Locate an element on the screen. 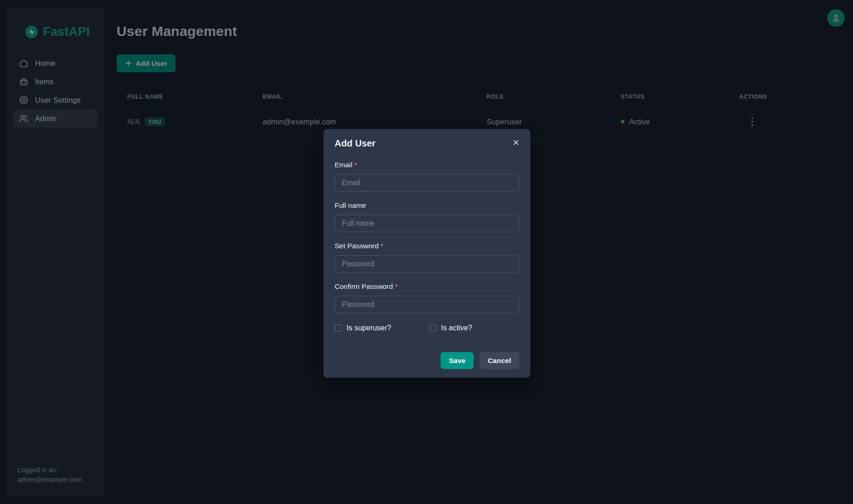 The height and width of the screenshot is (504, 853). close-icon is located at coordinates (516, 143).